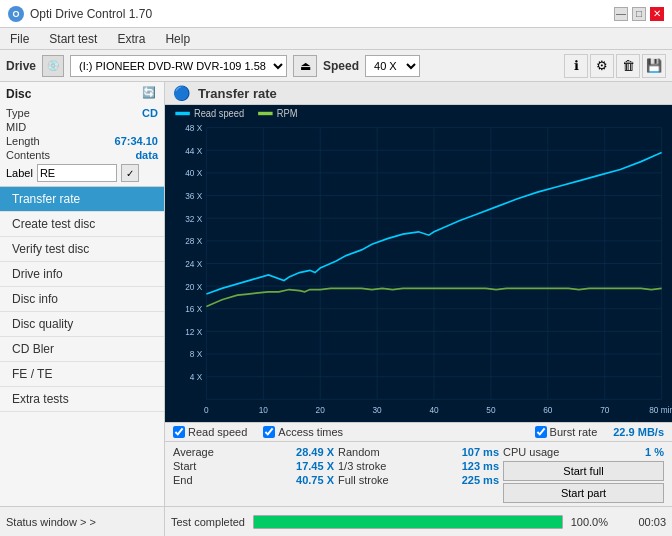 The width and height of the screenshot is (672, 536). What do you see at coordinates (305, 66) in the screenshot?
I see `eject-button: ⏏` at bounding box center [305, 66].